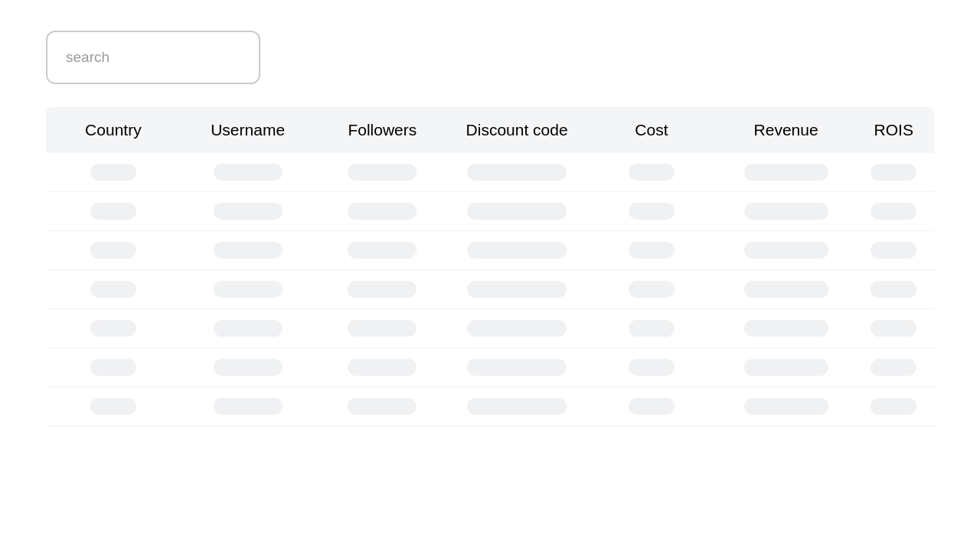  I want to click on header-discount-code: Discount code, so click(517, 130).